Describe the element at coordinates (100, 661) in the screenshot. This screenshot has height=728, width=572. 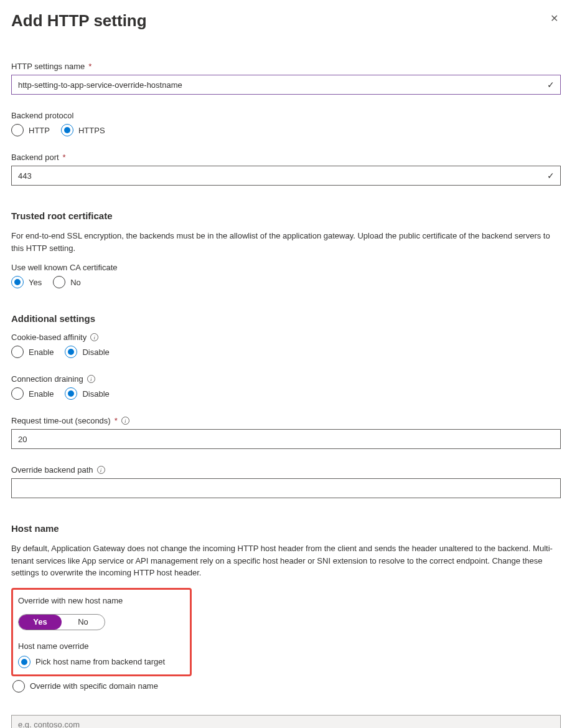
I see `radio-label: Pick host name from backend target` at that location.